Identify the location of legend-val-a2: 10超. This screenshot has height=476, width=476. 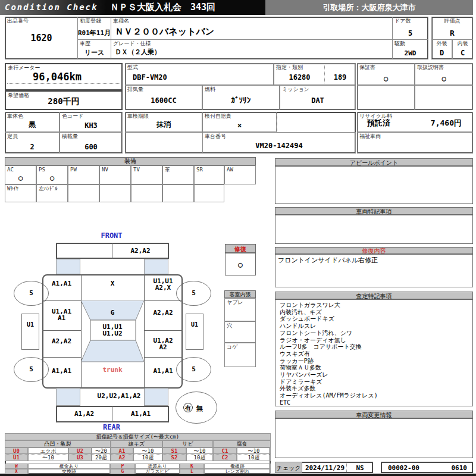
(148, 458).